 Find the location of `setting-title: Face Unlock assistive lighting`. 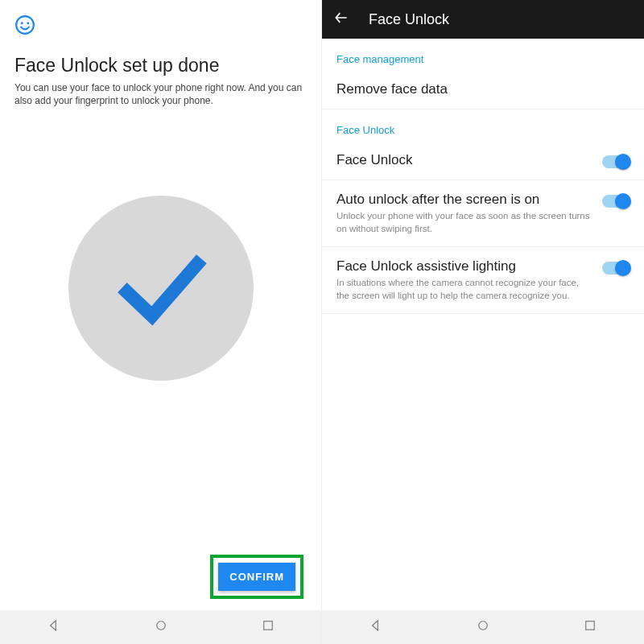

setting-title: Face Unlock assistive lighting is located at coordinates (464, 266).